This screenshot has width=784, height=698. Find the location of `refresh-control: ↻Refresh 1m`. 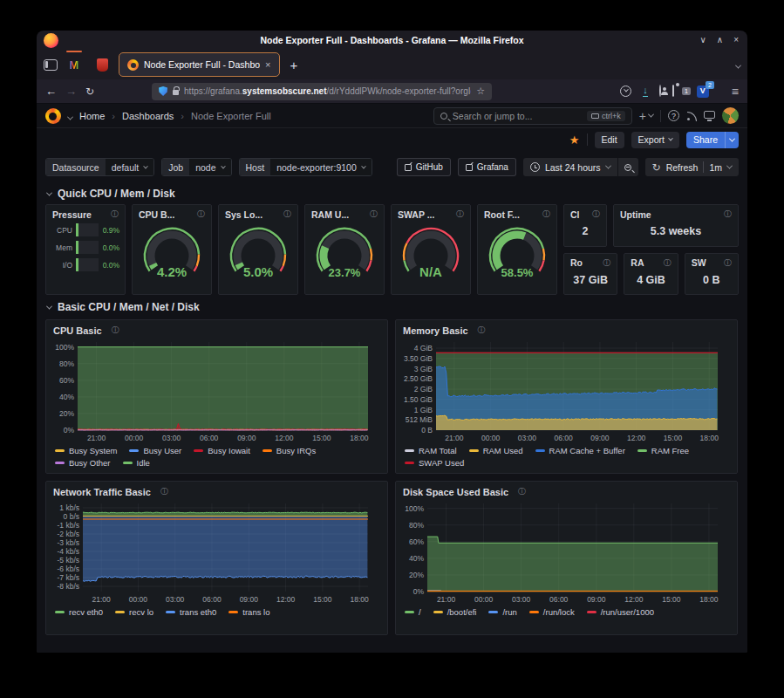

refresh-control: ↻Refresh 1m is located at coordinates (692, 168).